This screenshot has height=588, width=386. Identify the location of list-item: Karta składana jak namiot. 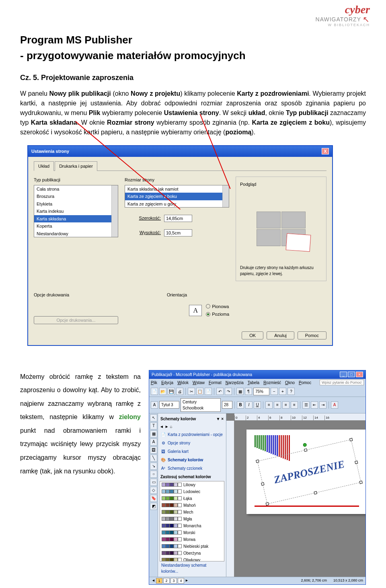
(177, 189).